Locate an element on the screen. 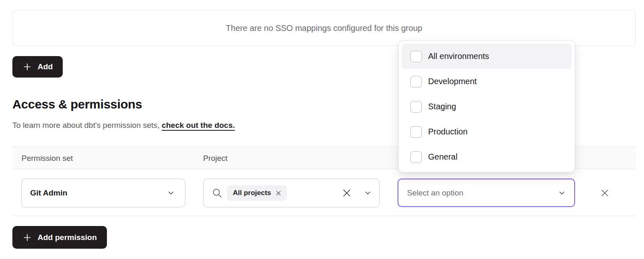 This screenshot has height=259, width=644. sso-empty-message: There are no SSO mappings configured for… is located at coordinates (324, 28).